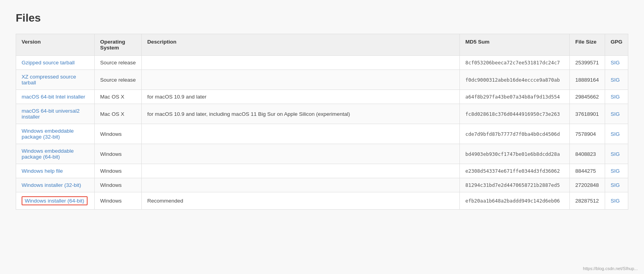  What do you see at coordinates (55, 114) in the screenshot?
I see `cell-version: macOS 64-bit universal2 installer` at bounding box center [55, 114].